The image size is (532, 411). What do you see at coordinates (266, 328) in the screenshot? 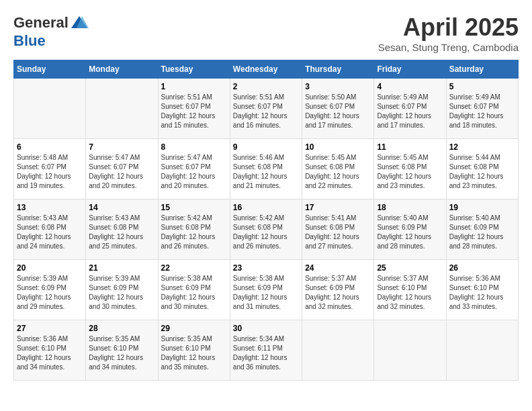
I see `day-number: 30` at bounding box center [266, 328].